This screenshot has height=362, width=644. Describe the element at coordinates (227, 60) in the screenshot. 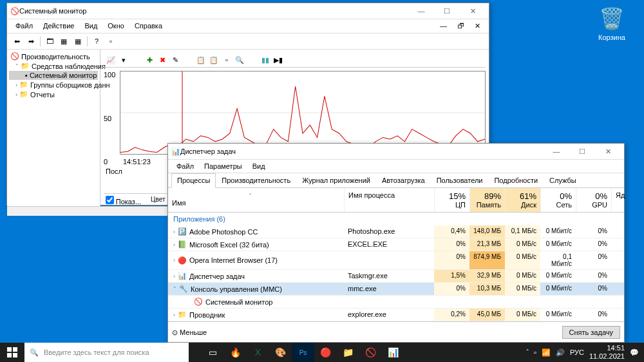

I see `props-button: ▫` at that location.